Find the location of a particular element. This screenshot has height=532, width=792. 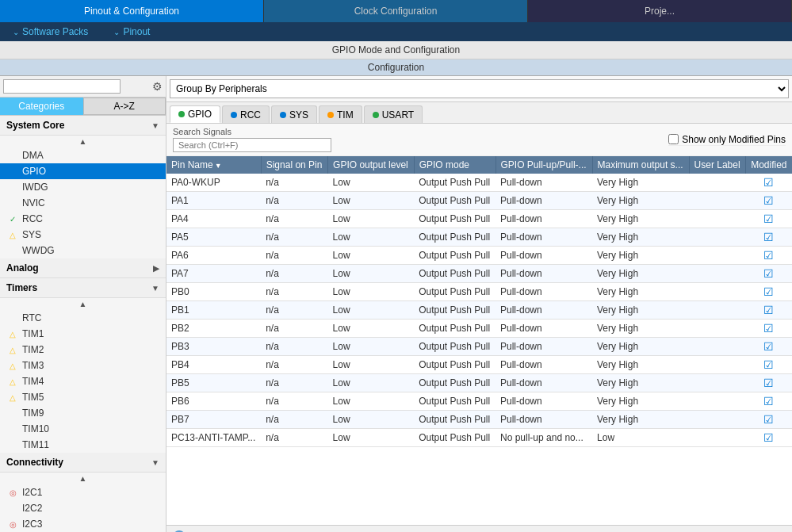

col-gpio-pull: GPIO Pull-up/Pull-... is located at coordinates (544, 165).